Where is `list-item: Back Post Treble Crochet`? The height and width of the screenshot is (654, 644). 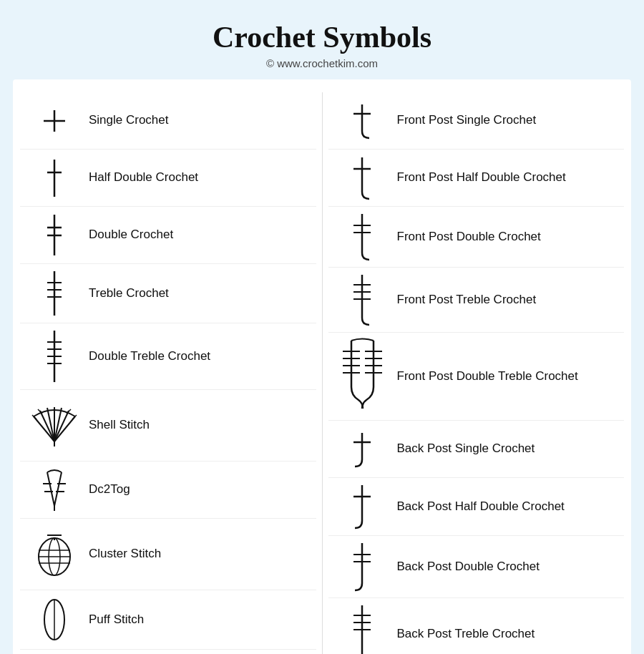
list-item: Back Post Treble Crochet is located at coordinates (477, 626).